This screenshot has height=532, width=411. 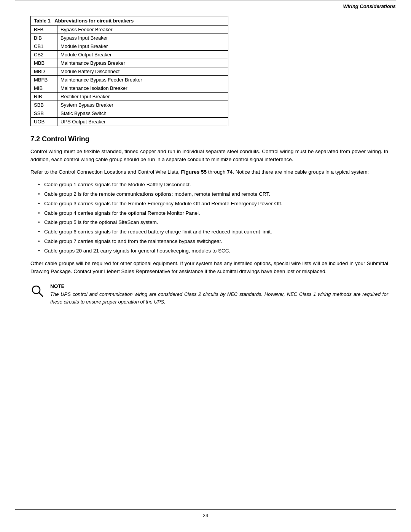 What do you see at coordinates (44, 72) in the screenshot?
I see `abbrev-cell: MBD` at bounding box center [44, 72].